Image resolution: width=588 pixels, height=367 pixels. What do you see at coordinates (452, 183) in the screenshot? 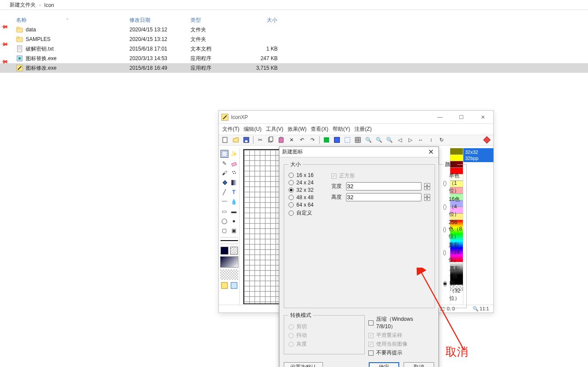
I see `color-1bit: 单色（1位）` at bounding box center [452, 183].